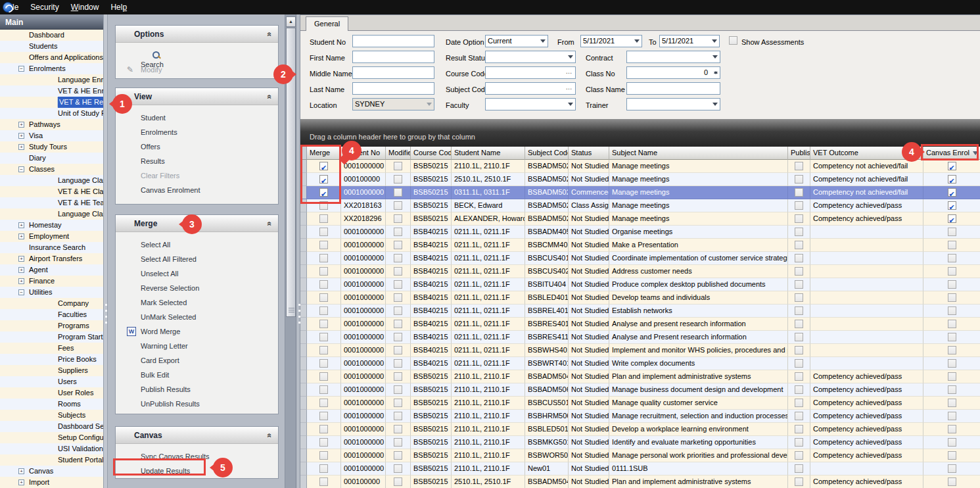 The width and height of the screenshot is (980, 488). What do you see at coordinates (51, 135) in the screenshot?
I see `sidebar-item-visa: +Visa` at bounding box center [51, 135].